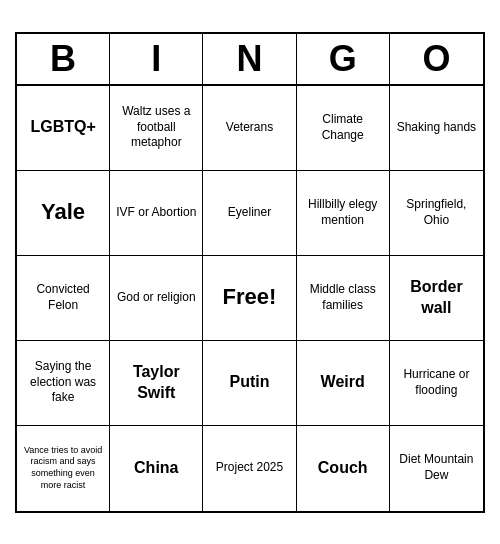 The height and width of the screenshot is (544, 500). What do you see at coordinates (64, 384) in the screenshot?
I see `bingo-cell-15: Saying the election was fake` at bounding box center [64, 384].